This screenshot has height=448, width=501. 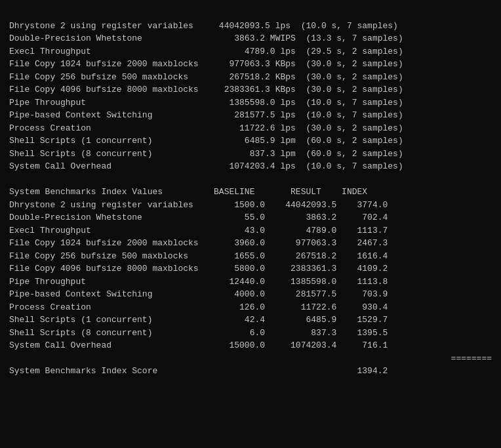 What do you see at coordinates (250, 371) in the screenshot?
I see `score-line: System Benchmarks Index Score 1394.2` at bounding box center [250, 371].